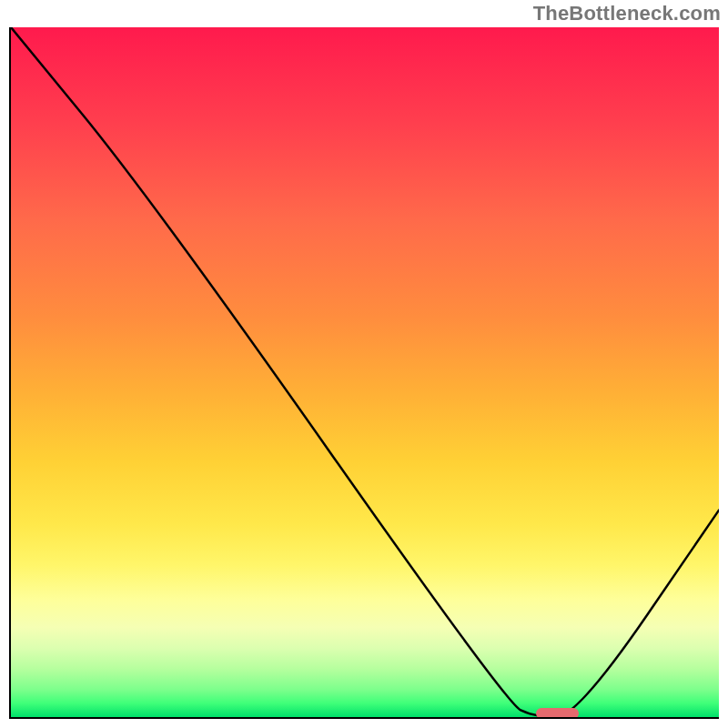 The height and width of the screenshot is (728, 728). I want to click on optimal-range-marker, so click(557, 713).